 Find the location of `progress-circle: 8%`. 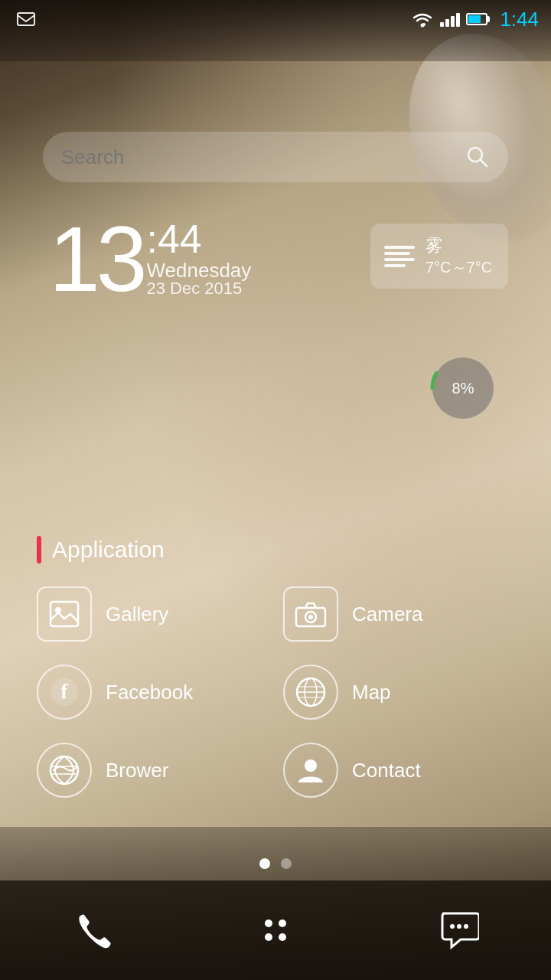

progress-circle: 8% is located at coordinates (463, 388).